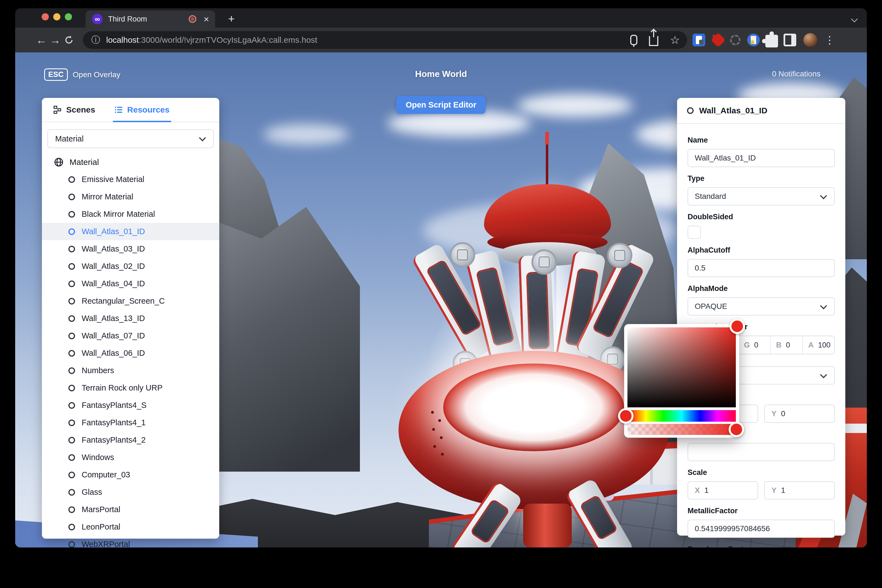  I want to click on back-button: ←, so click(41, 40).